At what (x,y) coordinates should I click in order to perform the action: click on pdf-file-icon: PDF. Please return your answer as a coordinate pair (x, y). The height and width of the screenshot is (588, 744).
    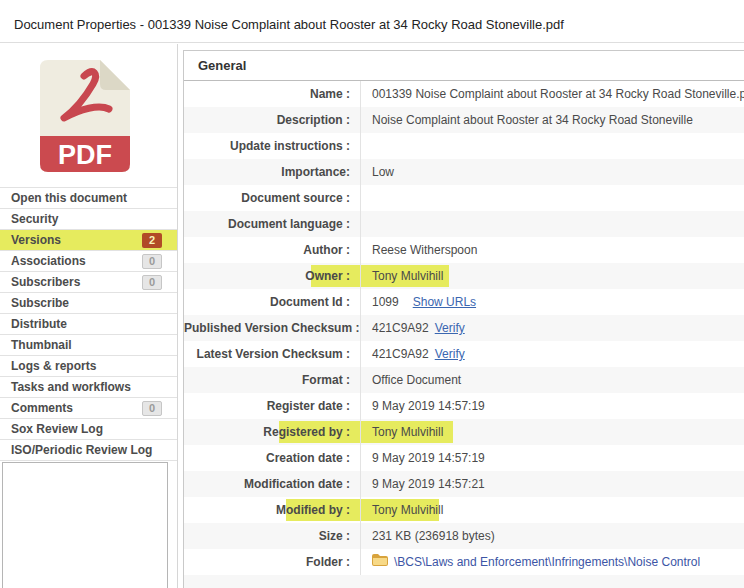
    Looking at the image, I should click on (85, 116).